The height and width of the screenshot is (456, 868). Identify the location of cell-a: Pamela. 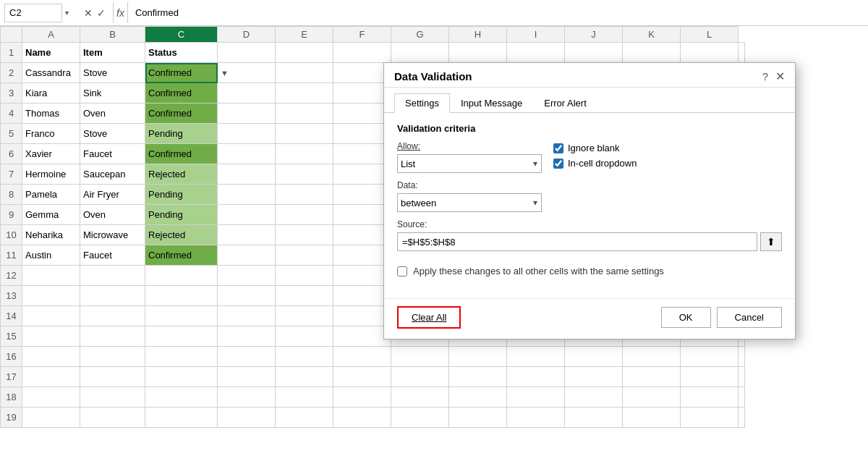
(51, 195).